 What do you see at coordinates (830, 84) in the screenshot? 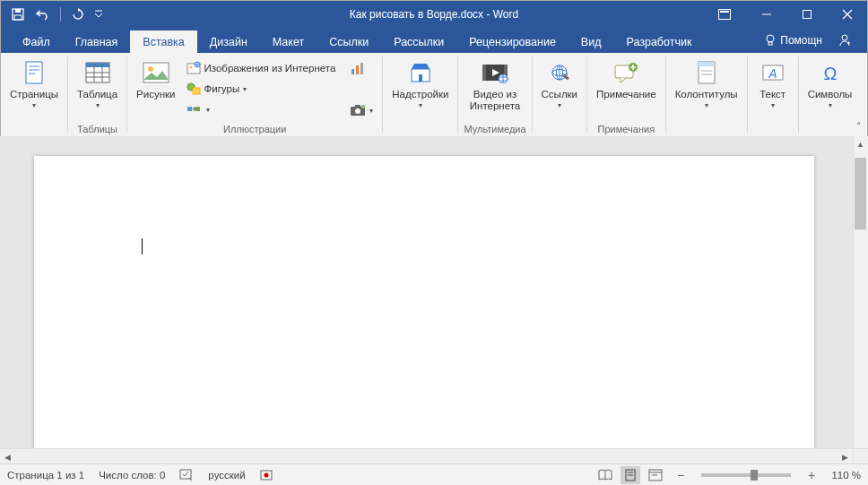
I see `symbols-button: Ω Символы ▾` at bounding box center [830, 84].